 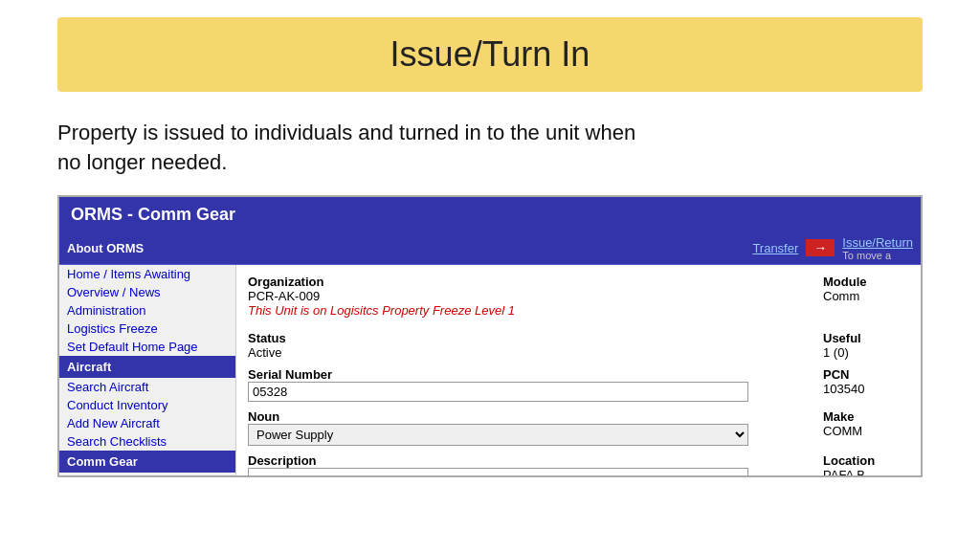 What do you see at coordinates (775, 249) in the screenshot?
I see `transfer-link: Transfer` at bounding box center [775, 249].